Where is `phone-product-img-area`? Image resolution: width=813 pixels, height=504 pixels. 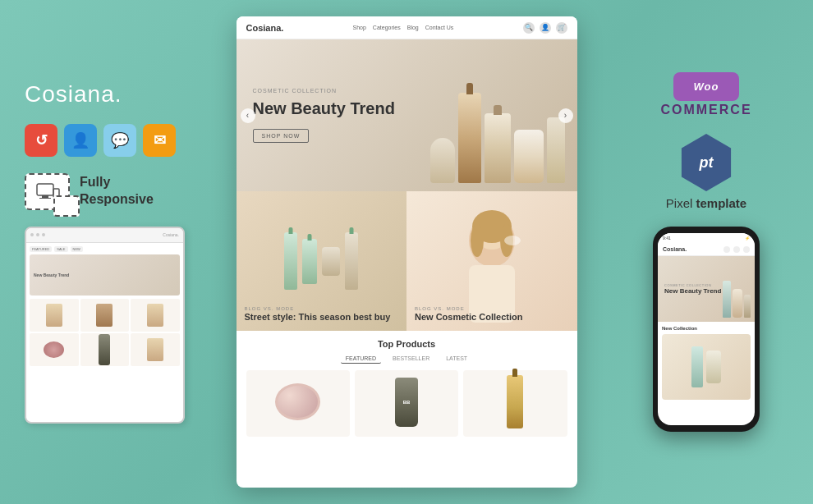 phone-product-img-area is located at coordinates (706, 367).